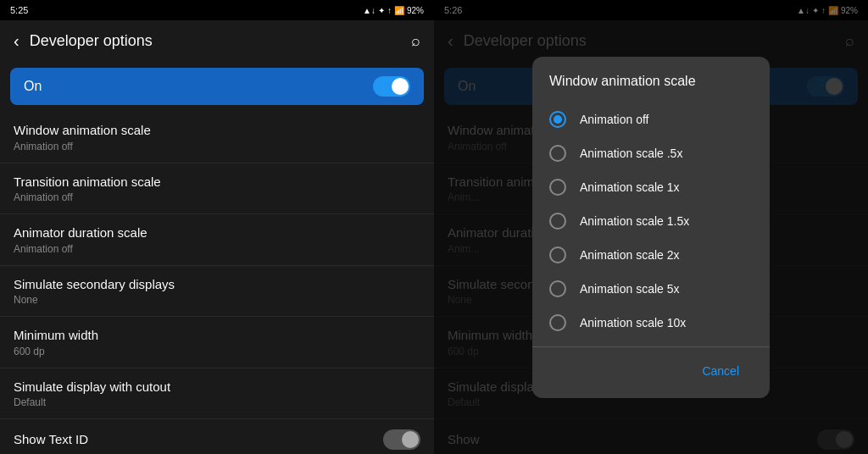 This screenshot has height=454, width=868. Describe the element at coordinates (217, 10) in the screenshot. I see `left-status-bar: 5:25 ▲↓ ✦ ↑ 📶 92%` at that location.